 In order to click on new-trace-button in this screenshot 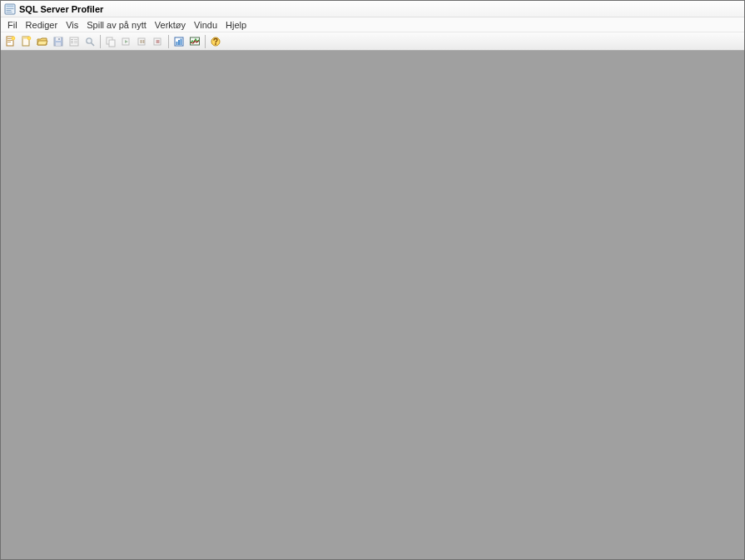, I will do `click(11, 42)`.